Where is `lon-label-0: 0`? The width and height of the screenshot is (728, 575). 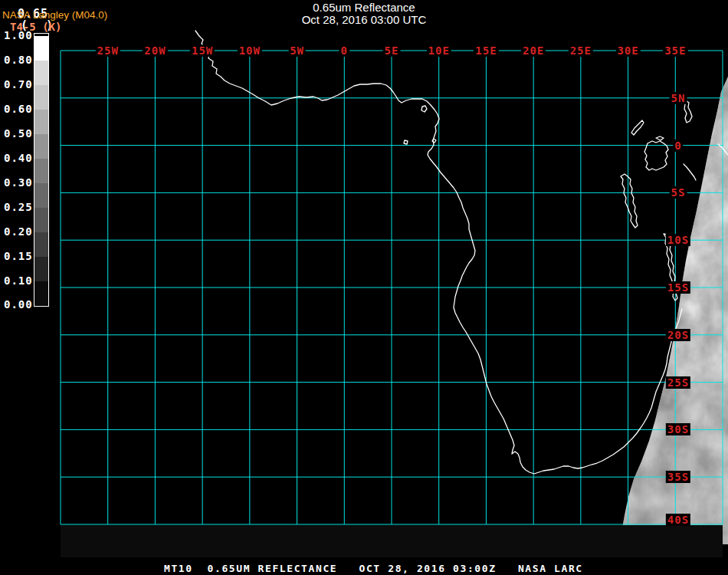
lon-label-0: 0 is located at coordinates (345, 51).